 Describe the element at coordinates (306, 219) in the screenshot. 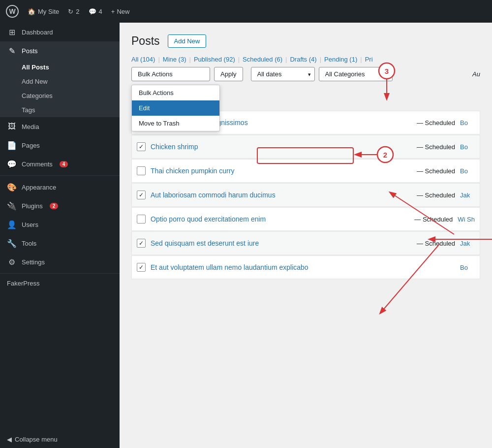

I see `table-row: Optio porro quod exercitationem enim — S…` at that location.